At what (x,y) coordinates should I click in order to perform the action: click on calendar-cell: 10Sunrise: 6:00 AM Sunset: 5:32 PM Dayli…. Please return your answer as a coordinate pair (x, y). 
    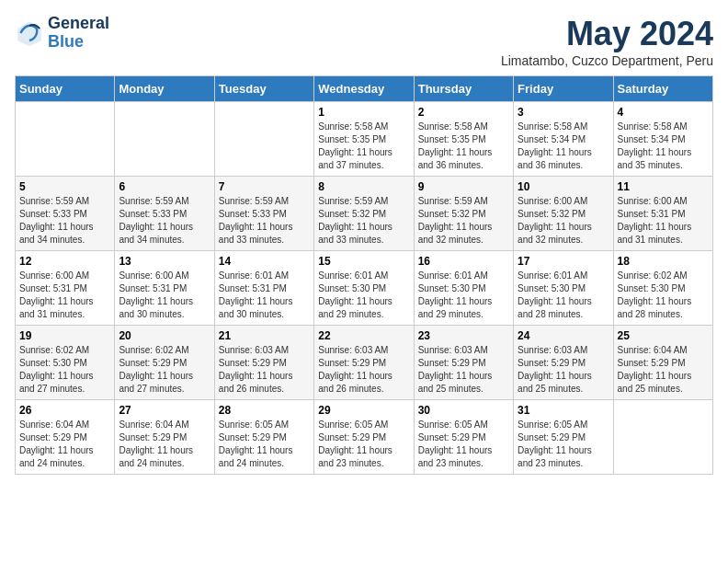
    Looking at the image, I should click on (563, 213).